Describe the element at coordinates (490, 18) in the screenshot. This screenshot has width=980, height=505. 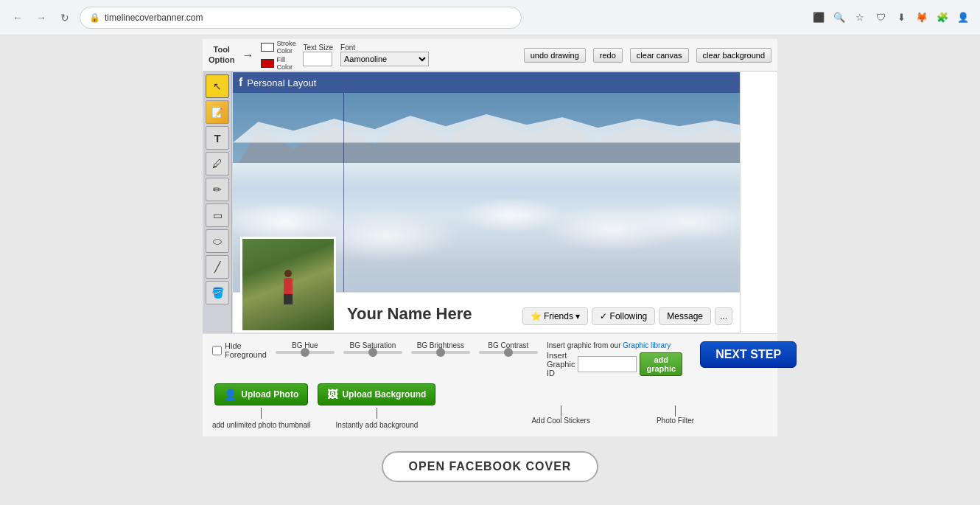
I see `browser-chrome: ← → ↻ 🔒 timelinecoverbanner.com ⬛ 🔍 ☆ 🛡 …` at that location.